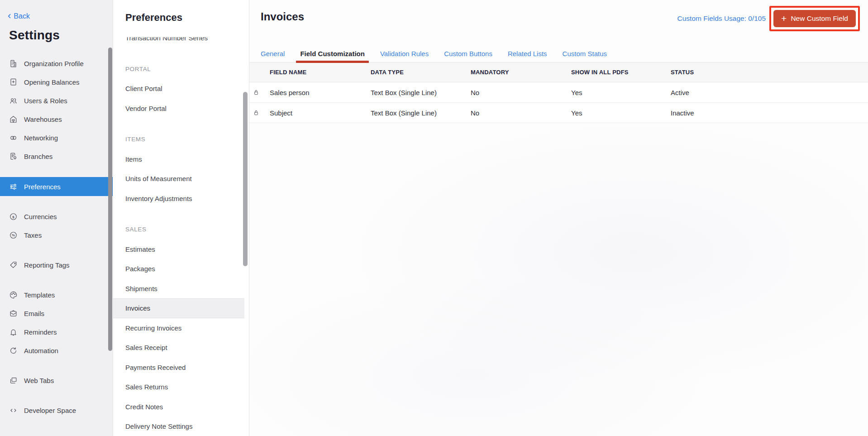 This screenshot has height=436, width=868. What do you see at coordinates (558, 113) in the screenshot?
I see `table-row: Subject Text Box (Single Line) No Yes In…` at bounding box center [558, 113].